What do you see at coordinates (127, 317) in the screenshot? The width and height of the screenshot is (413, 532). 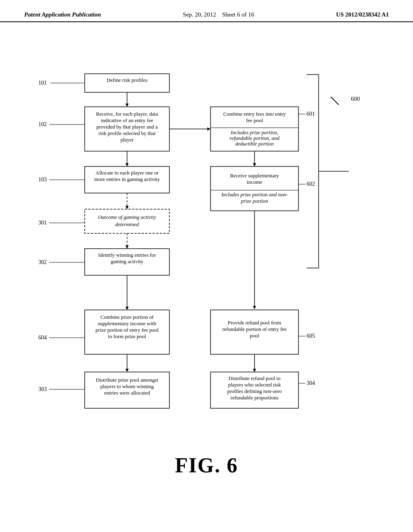 I see `text-604a: Combine prize portion of` at bounding box center [127, 317].